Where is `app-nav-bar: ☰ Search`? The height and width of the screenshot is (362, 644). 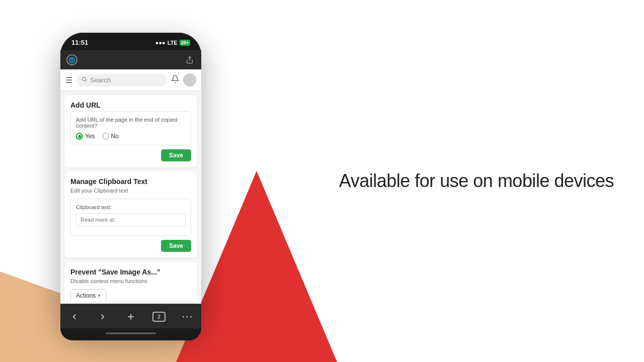
app-nav-bar: ☰ Search is located at coordinates (131, 80).